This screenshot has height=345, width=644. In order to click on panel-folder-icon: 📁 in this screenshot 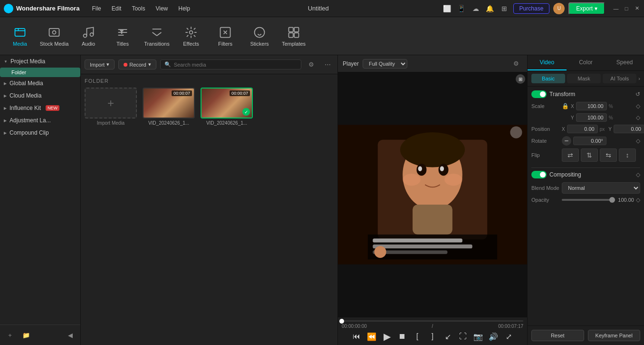, I will do `click(26, 335)`.